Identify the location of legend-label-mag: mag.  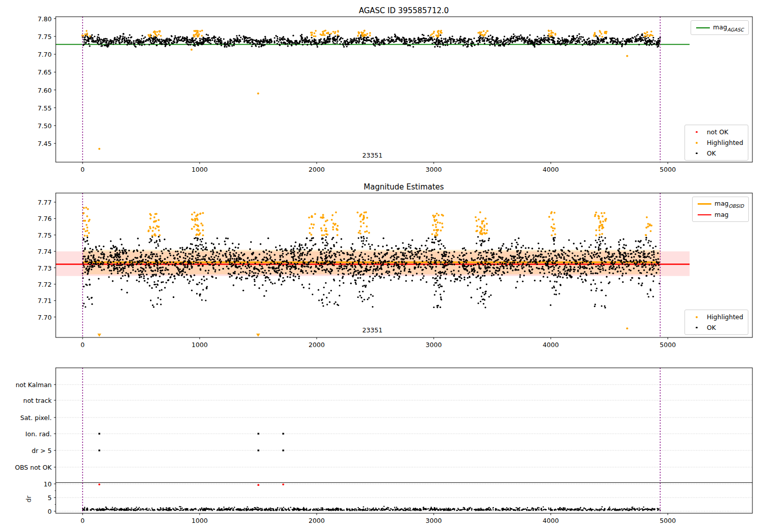
(721, 215).